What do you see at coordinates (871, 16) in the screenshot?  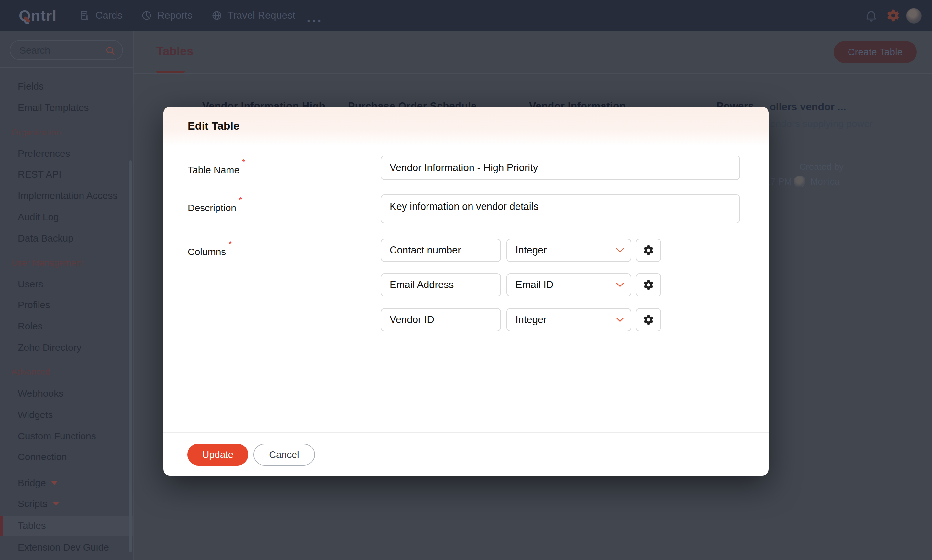 I see `notifications-button` at bounding box center [871, 16].